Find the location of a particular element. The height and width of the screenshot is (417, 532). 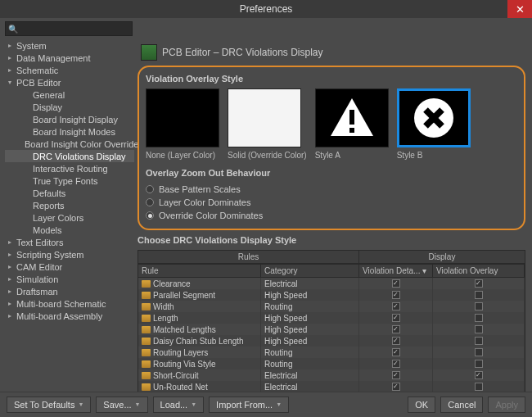

category-cell: High Speed is located at coordinates (310, 341).